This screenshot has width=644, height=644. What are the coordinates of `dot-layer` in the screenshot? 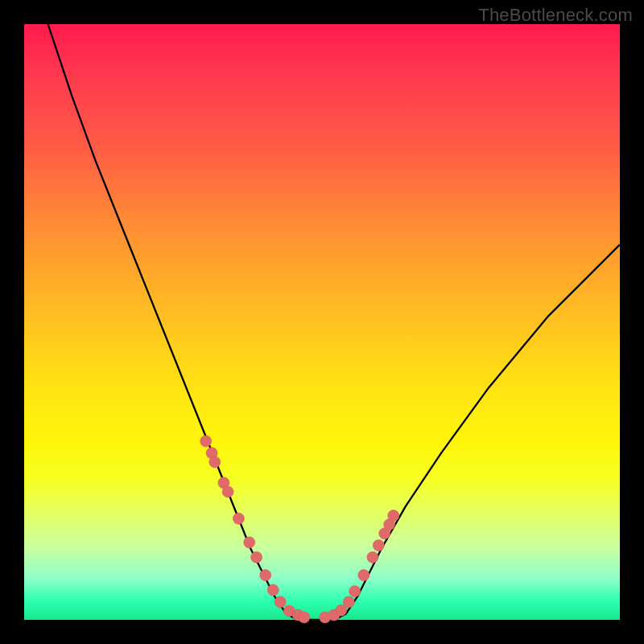 It's located at (299, 530).